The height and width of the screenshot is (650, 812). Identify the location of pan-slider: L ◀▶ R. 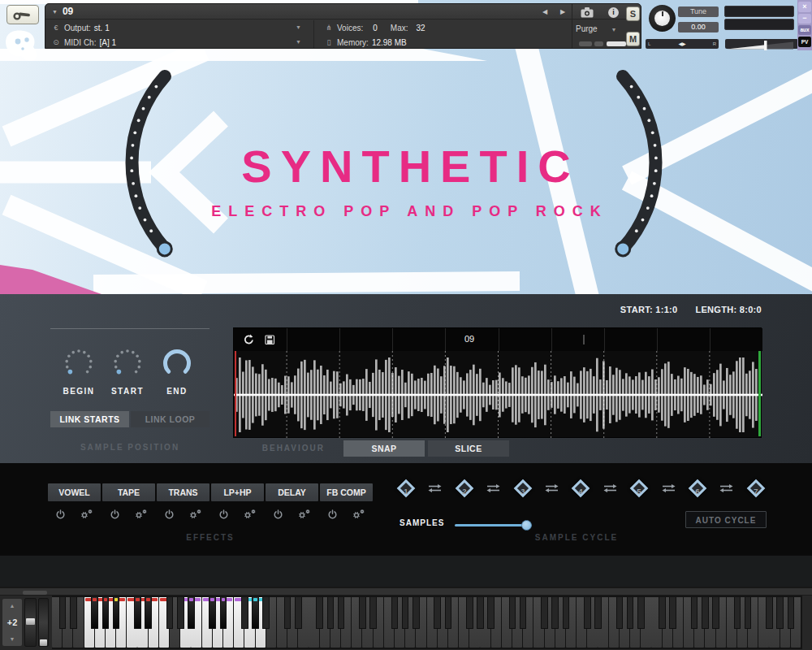
(682, 44).